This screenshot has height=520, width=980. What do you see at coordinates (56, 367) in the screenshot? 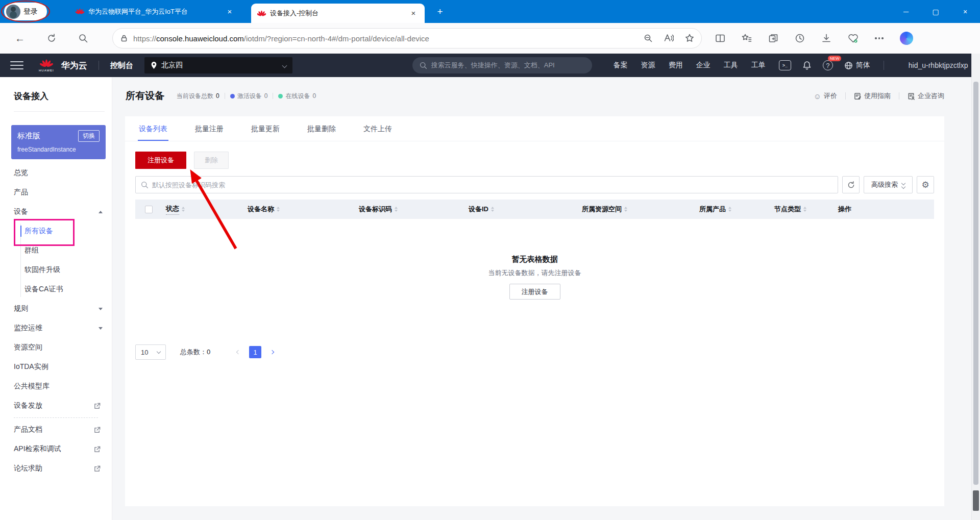
I see `sidebar-item-iotda-instances: IoTDA实例` at bounding box center [56, 367].